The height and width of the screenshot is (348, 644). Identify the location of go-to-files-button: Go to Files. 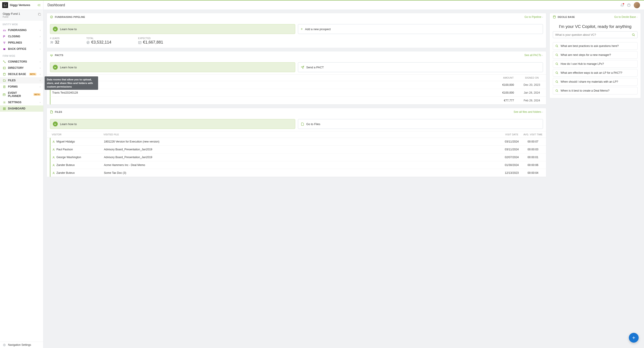
(420, 124).